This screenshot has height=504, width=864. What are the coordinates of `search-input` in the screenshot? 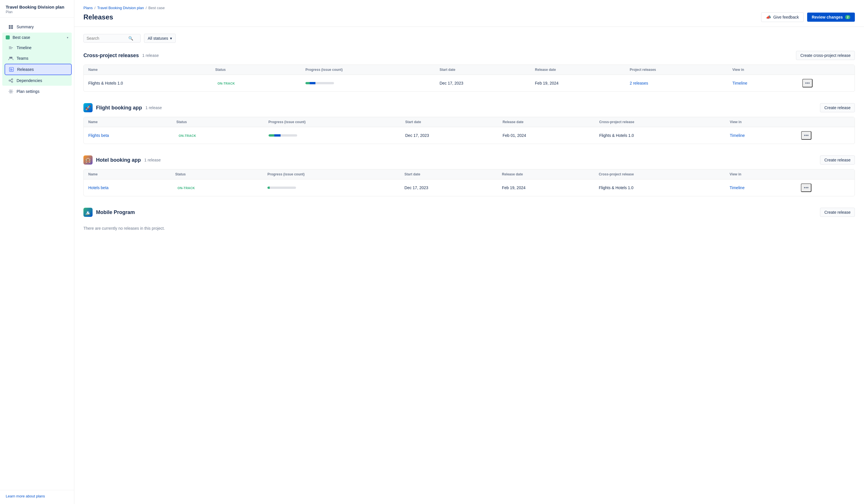 It's located at (106, 38).